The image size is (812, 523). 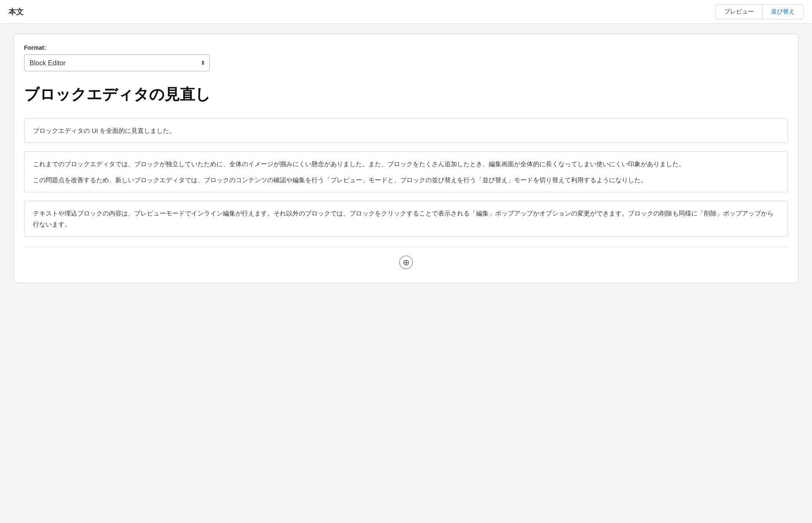 What do you see at coordinates (117, 63) in the screenshot?
I see `format-select: Block Editor HTML Editor Markdown` at bounding box center [117, 63].